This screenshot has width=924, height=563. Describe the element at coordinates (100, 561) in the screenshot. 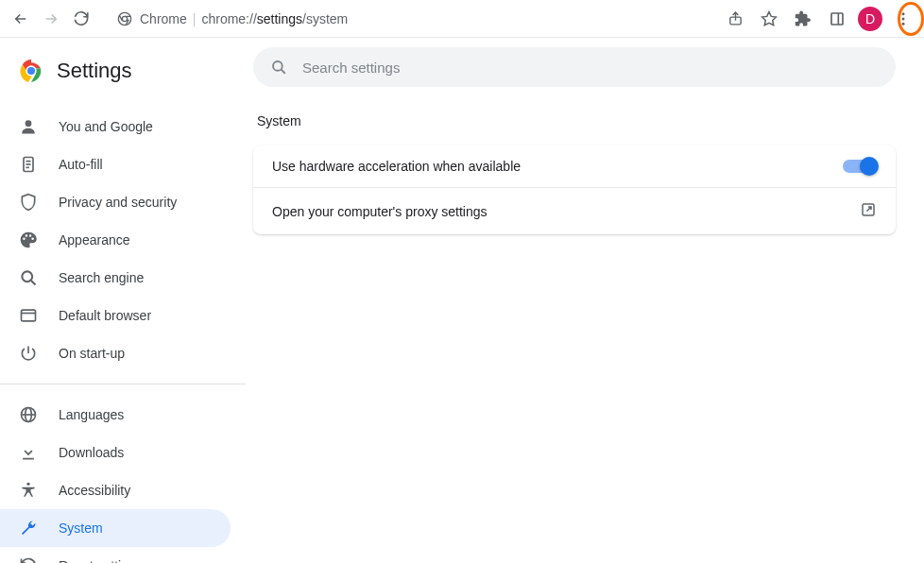

I see `sidebar-item-label: Reset settings` at that location.